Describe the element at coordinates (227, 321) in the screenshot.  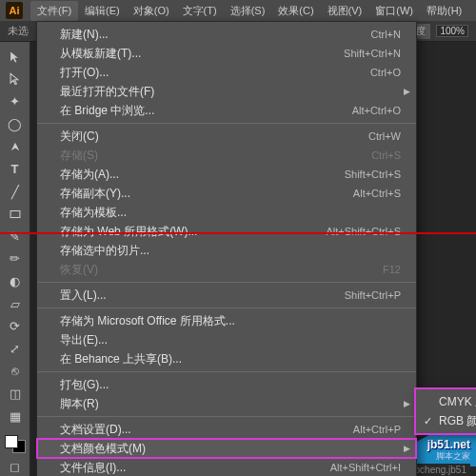
I see `file-menu-item: 存储为 Microsoft Office 所用格式...` at that location.